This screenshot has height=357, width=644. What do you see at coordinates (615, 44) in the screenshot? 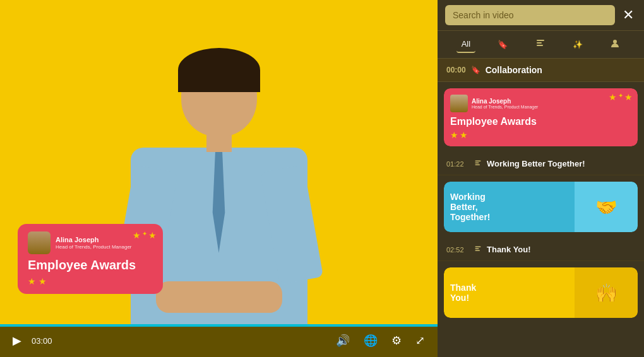
I see `tab-person-icon` at bounding box center [615, 44].